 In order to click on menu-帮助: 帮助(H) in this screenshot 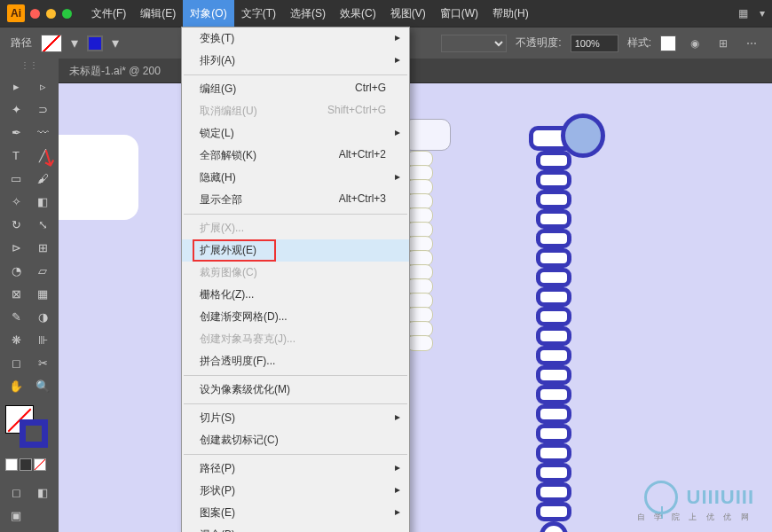, I will do `click(511, 14)`.